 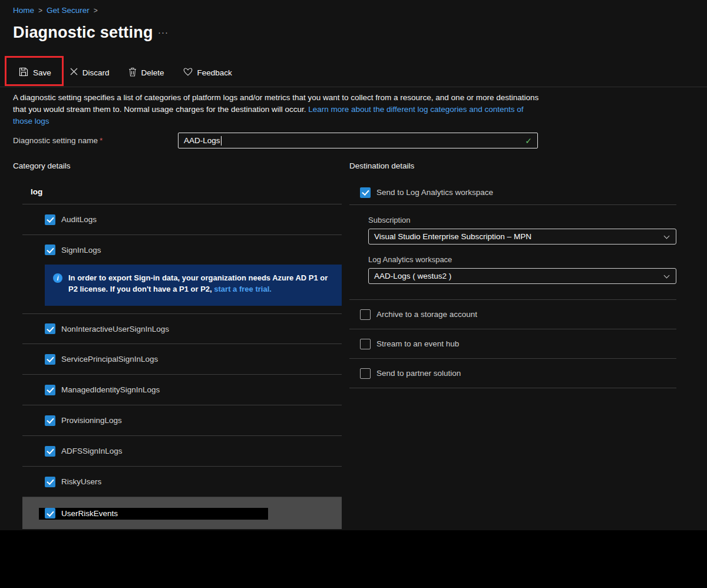 I want to click on category-row-provisioninglogs: ProvisioningLogs, so click(x=182, y=421).